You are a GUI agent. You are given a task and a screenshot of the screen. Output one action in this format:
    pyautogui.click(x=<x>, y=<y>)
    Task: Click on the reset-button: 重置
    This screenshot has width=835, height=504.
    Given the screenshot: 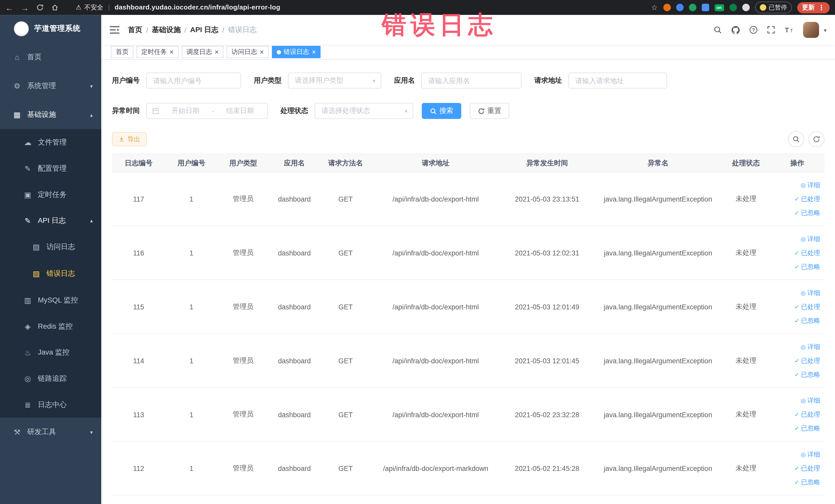 What is the action you would take?
    pyautogui.click(x=489, y=111)
    